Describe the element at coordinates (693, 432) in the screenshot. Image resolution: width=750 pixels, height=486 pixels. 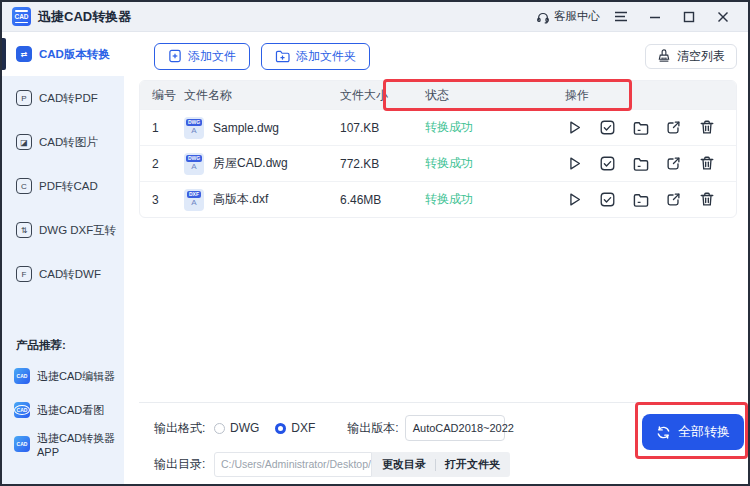
I see `convert-all-button: 全部转换` at that location.